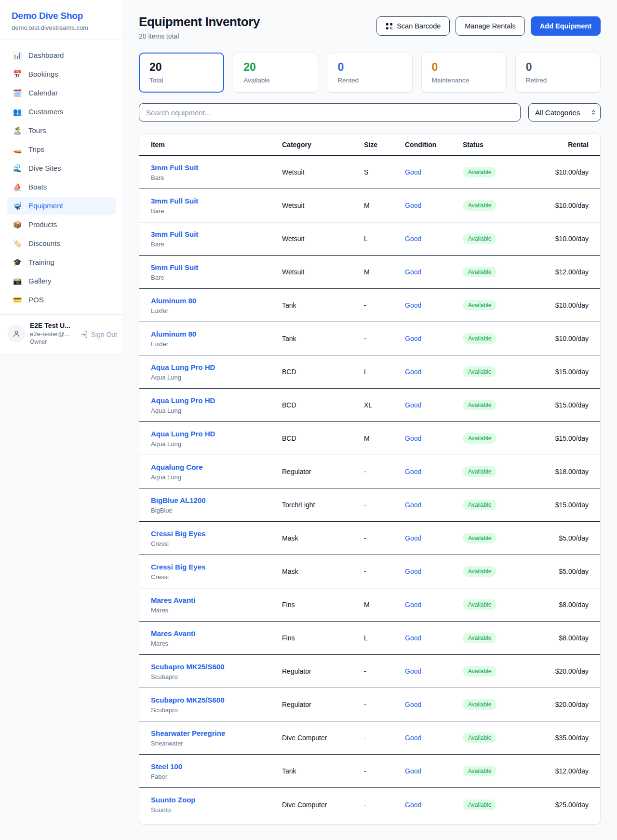 This screenshot has width=617, height=840. Describe the element at coordinates (62, 130) in the screenshot. I see `sidebar-item-tours: 🏝️ Tours` at that location.